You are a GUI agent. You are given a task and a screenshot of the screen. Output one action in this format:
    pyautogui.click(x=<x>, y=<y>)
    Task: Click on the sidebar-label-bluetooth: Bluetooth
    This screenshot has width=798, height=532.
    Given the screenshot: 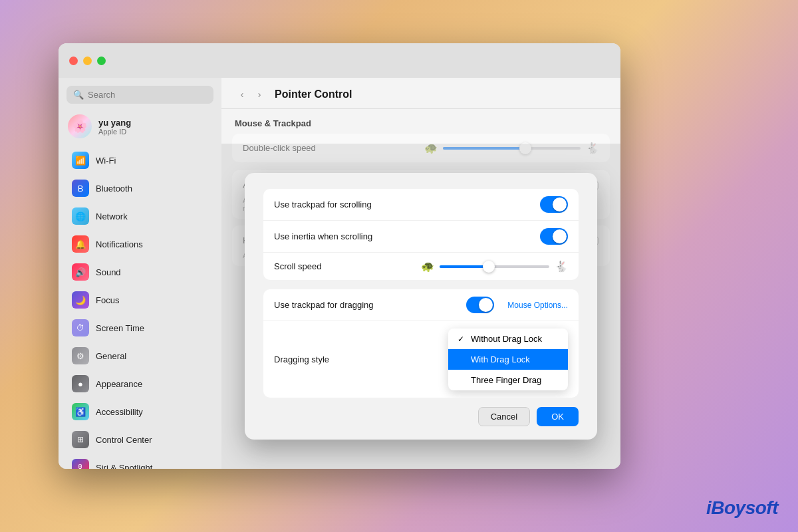 What is the action you would take?
    pyautogui.click(x=114, y=189)
    